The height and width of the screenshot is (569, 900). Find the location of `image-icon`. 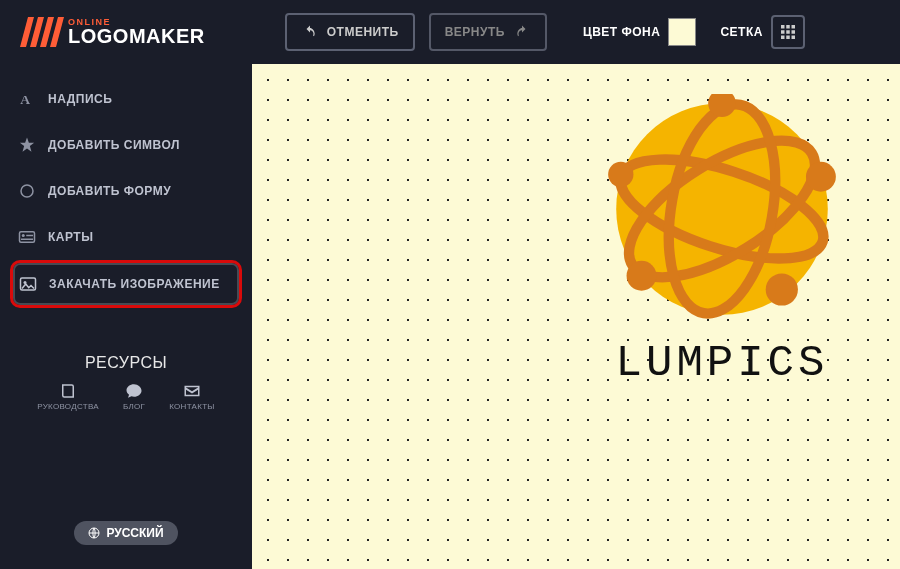

image-icon is located at coordinates (28, 284).